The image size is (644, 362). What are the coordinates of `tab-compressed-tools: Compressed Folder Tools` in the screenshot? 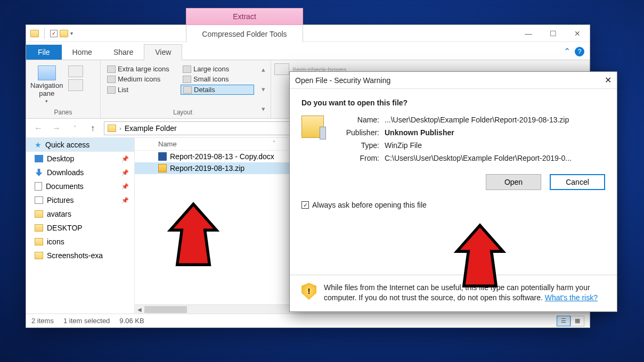 It's located at (244, 34).